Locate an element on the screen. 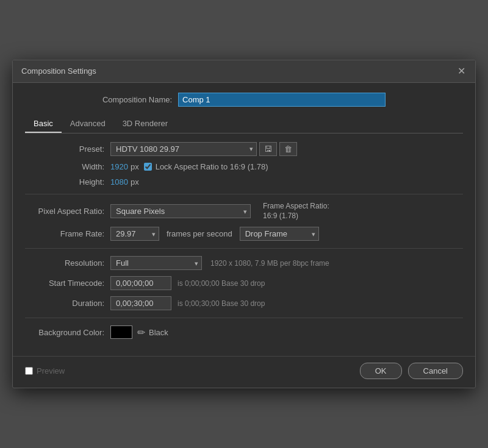 Image resolution: width=488 pixels, height=448 pixels. resolution-label: Resolution: is located at coordinates (65, 263).